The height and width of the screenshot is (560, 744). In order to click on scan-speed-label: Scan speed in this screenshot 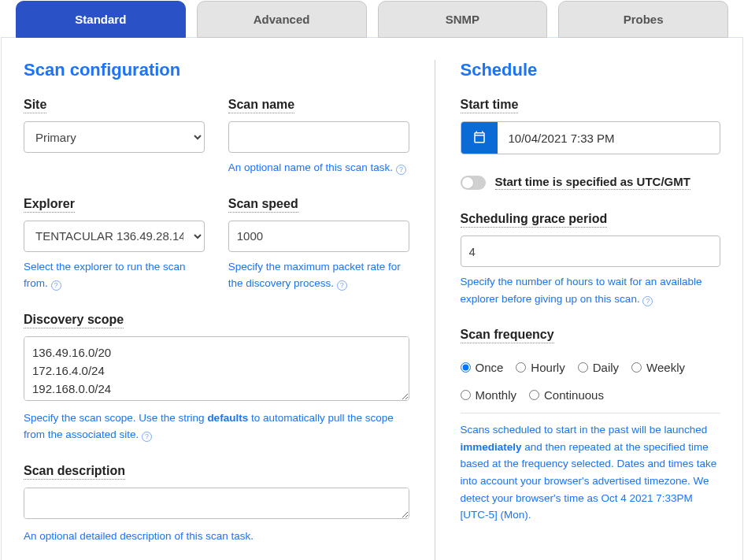, I will do `click(263, 205)`.